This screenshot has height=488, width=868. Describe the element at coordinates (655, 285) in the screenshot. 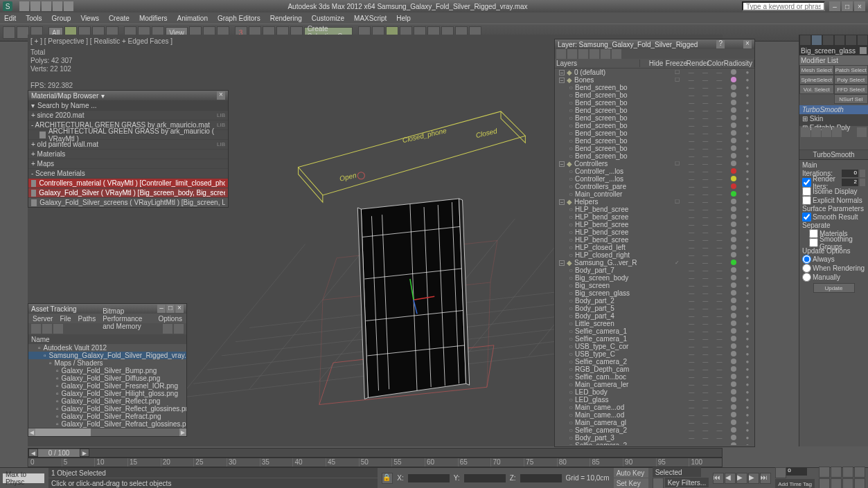

I see `layer-row: ○Big_screen———●` at that location.